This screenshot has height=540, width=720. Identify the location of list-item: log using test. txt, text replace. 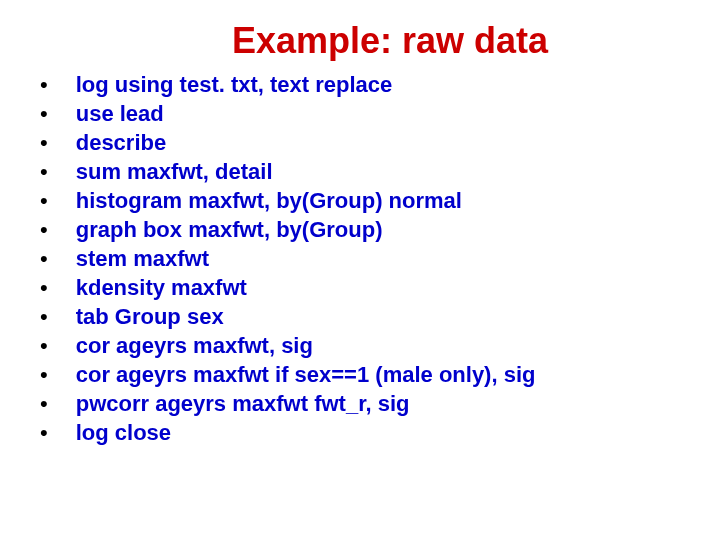
(306, 84).